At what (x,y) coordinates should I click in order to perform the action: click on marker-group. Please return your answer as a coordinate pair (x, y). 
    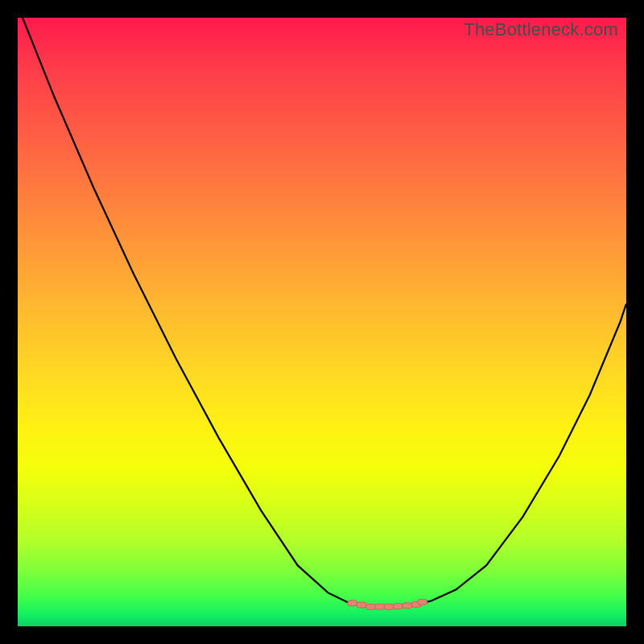
    Looking at the image, I should click on (388, 604).